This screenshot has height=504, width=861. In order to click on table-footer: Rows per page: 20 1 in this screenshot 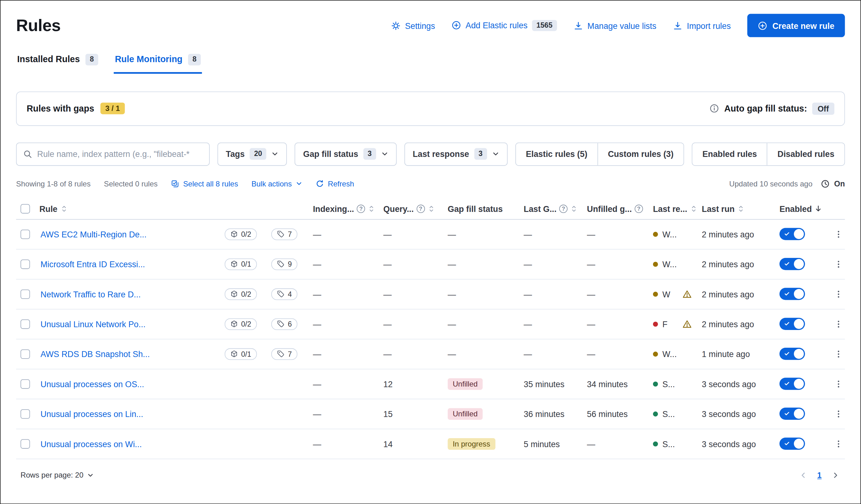, I will do `click(430, 474)`.